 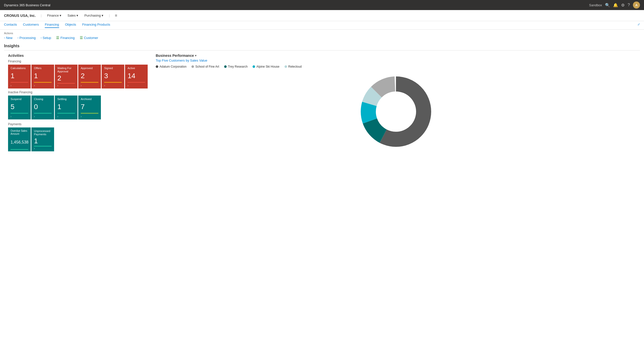 I want to click on help-icon: ?, so click(x=629, y=5).